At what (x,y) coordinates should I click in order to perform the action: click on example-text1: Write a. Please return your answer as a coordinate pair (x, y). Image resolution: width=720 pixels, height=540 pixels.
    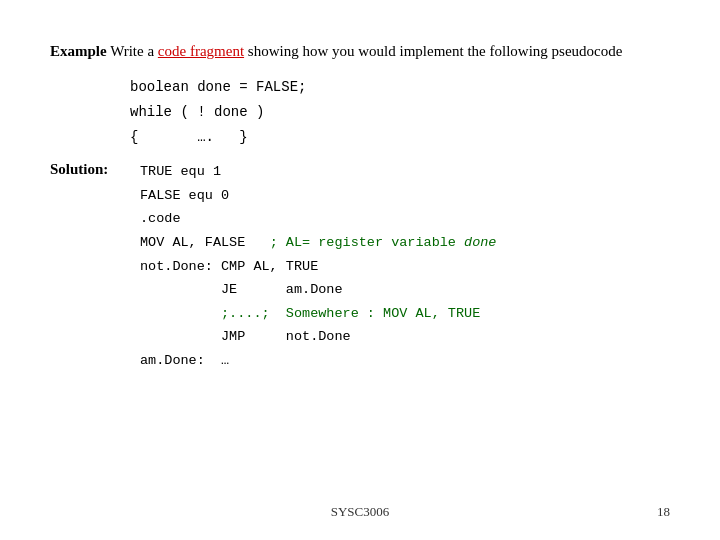
    Looking at the image, I should click on (132, 51).